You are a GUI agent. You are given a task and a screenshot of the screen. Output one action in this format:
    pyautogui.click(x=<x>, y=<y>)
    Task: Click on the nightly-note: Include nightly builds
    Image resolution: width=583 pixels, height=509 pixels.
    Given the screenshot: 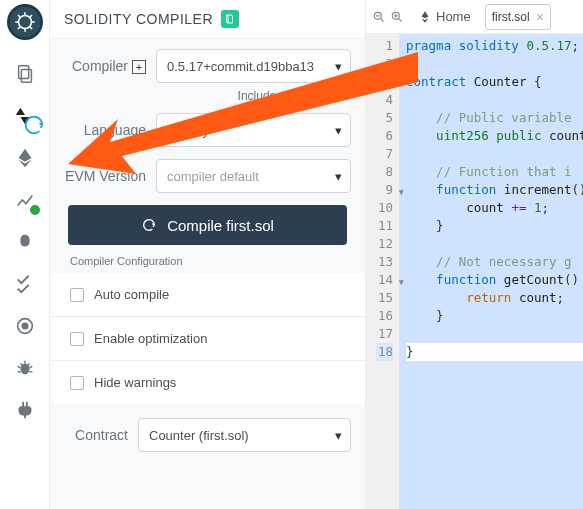 What is the action you would take?
    pyautogui.click(x=206, y=96)
    